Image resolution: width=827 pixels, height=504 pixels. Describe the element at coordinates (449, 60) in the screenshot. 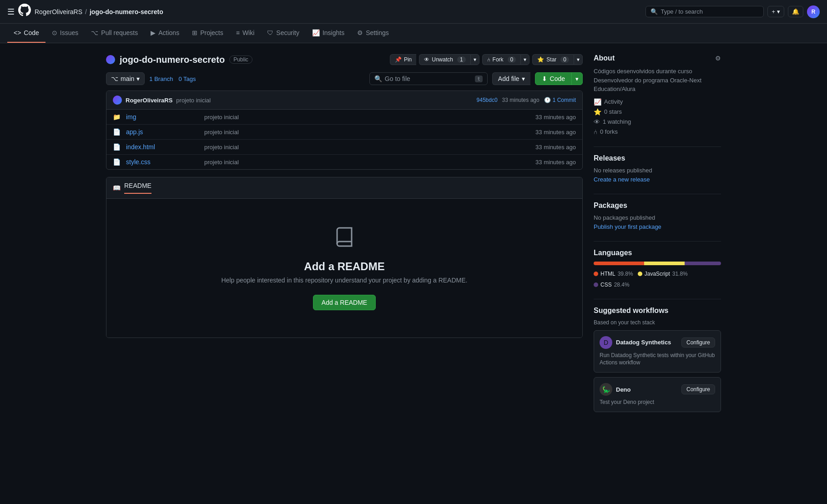

I see `watch-button-group: 👁 Unwatch 1 ▾` at that location.